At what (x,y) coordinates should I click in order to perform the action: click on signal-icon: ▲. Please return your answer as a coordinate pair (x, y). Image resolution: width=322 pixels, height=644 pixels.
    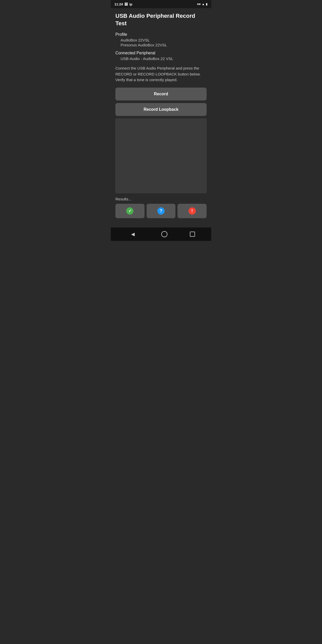
    Looking at the image, I should click on (203, 4).